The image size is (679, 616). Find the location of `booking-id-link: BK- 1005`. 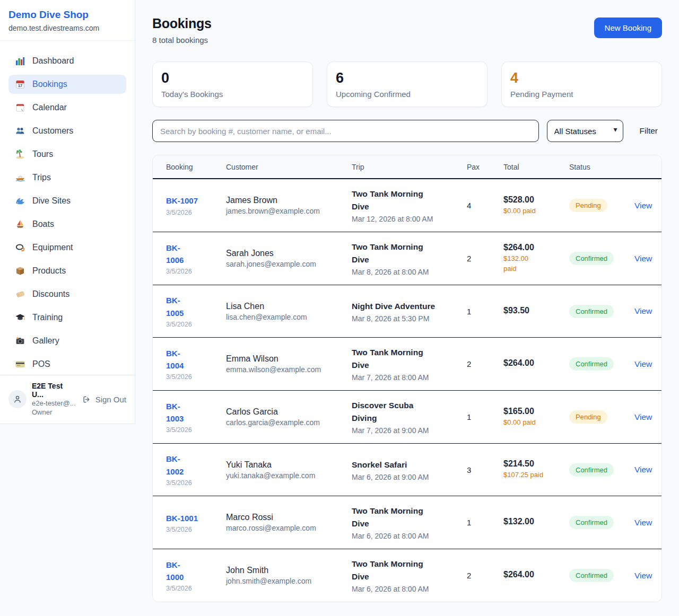

booking-id-link: BK- 1005 is located at coordinates (175, 306).